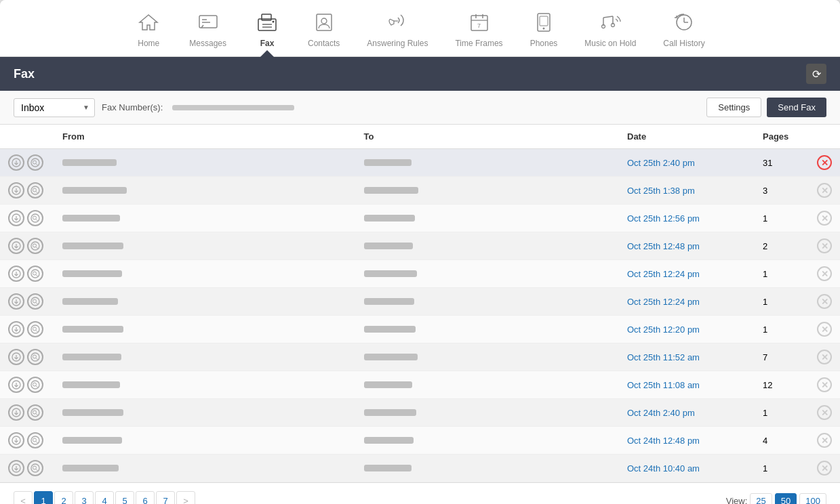 This screenshot has width=840, height=504. Describe the element at coordinates (663, 329) in the screenshot. I see `date-link: Oct 25th 12:20 pm` at that location.